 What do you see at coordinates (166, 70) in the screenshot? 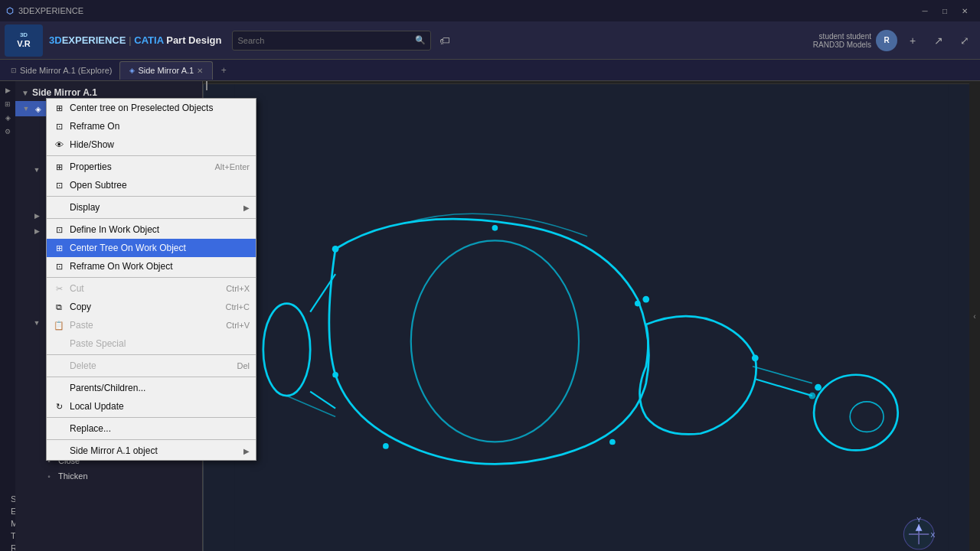
I see `tab-active: ◈ Side Mirror A.1 ✕` at bounding box center [166, 70].